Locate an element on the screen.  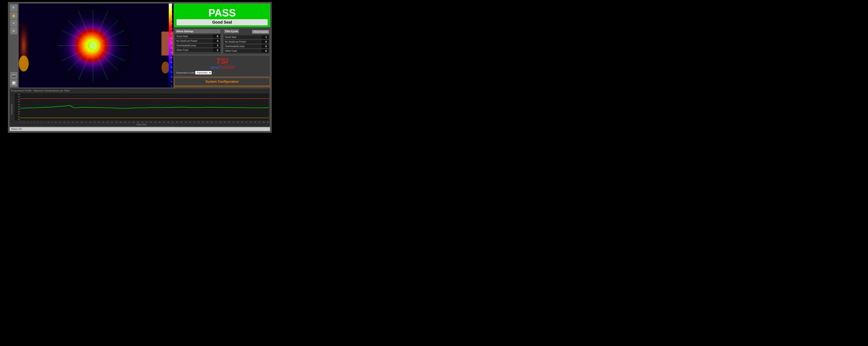
dropdown-icon: ▼ is located at coordinates (214, 73).